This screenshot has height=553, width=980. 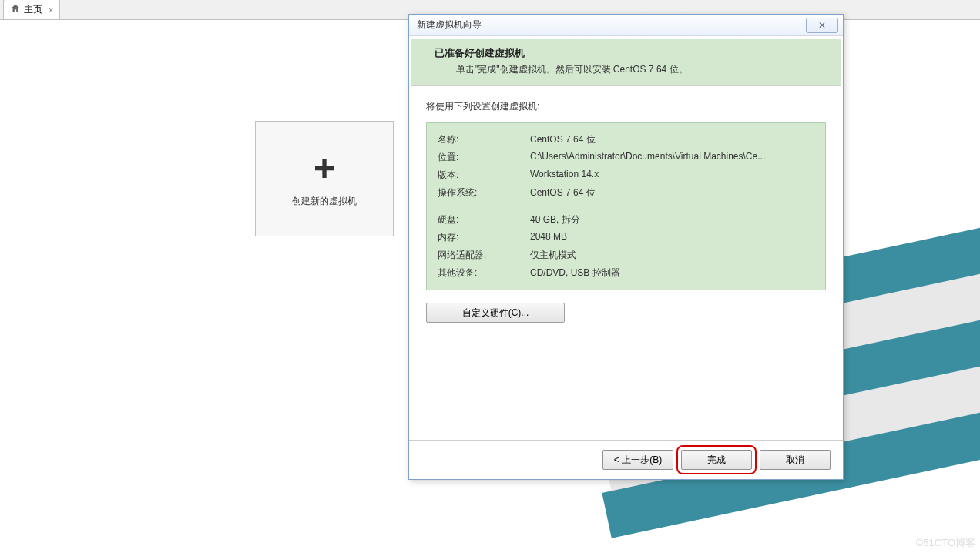 What do you see at coordinates (324, 179) in the screenshot?
I see `create-vm-card: + 创建新的虚拟机` at bounding box center [324, 179].